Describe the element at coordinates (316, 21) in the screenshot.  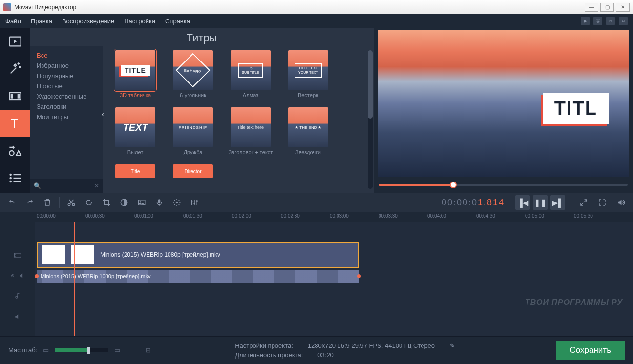
I see `menubar: Файл Правка Воспроизведение Настройки Сп…` at that location.